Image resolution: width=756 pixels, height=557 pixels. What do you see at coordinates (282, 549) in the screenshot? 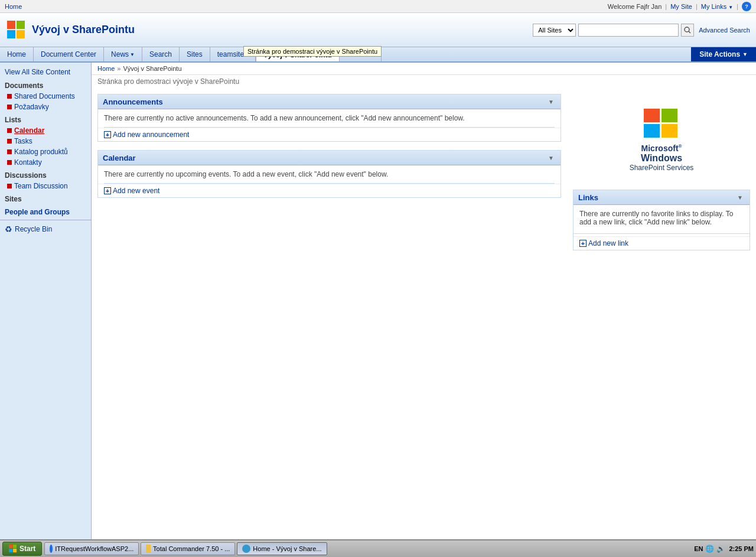
I see `taskbar-item-home-vyvoj: Home - Vývoj v Share...` at bounding box center [282, 549].